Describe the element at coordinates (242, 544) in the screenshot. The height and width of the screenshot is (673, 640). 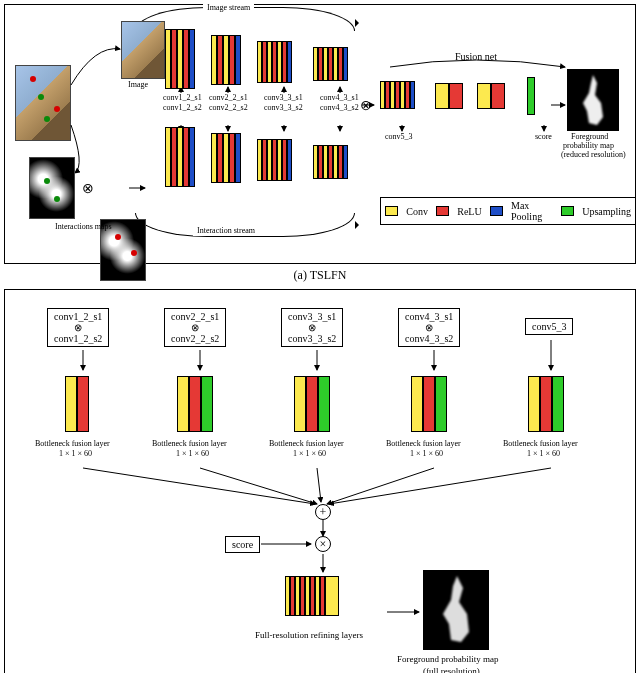
I see `score-label-b: score` at that location.